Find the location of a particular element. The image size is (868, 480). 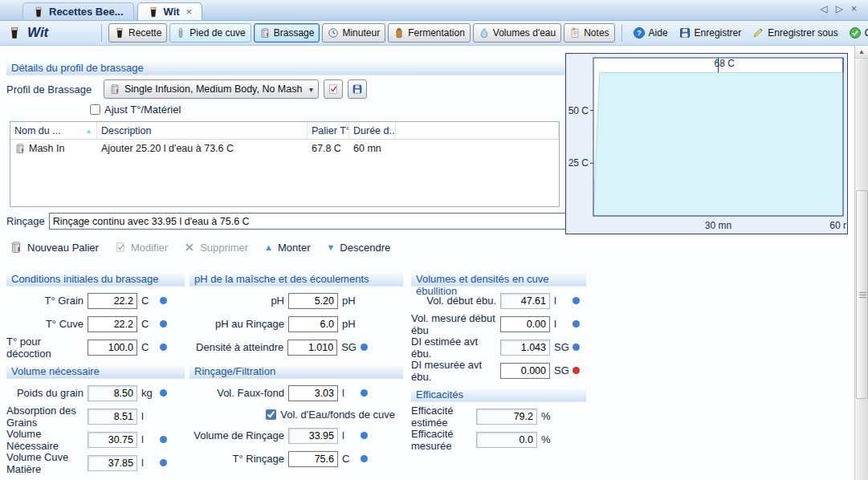

red-dot-icon is located at coordinates (577, 371).